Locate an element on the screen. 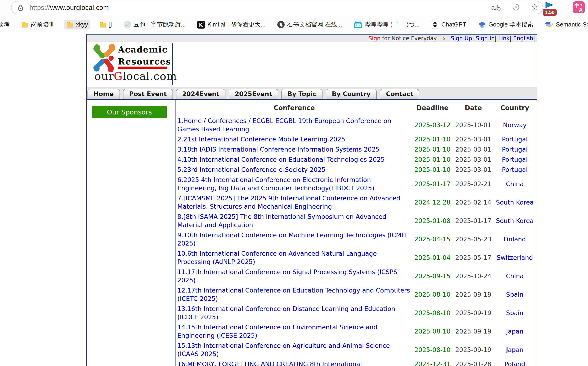  lock-icon is located at coordinates (20, 8).